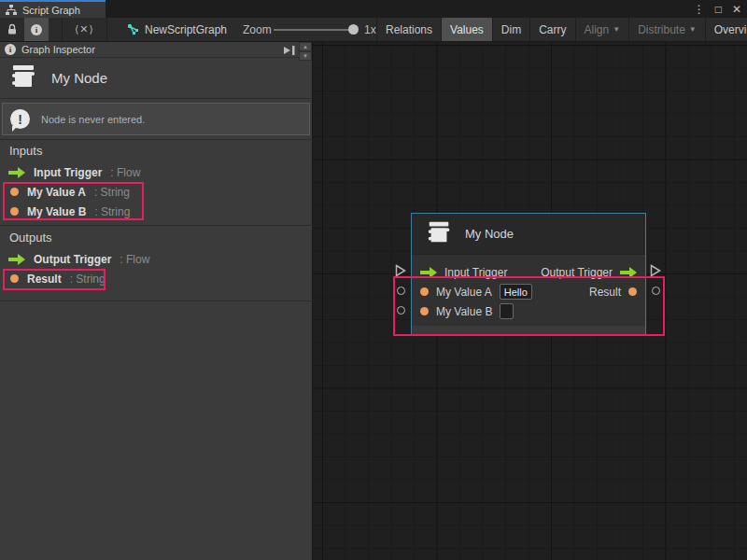  Describe the element at coordinates (316, 30) in the screenshot. I see `zoom-slider-track` at that location.